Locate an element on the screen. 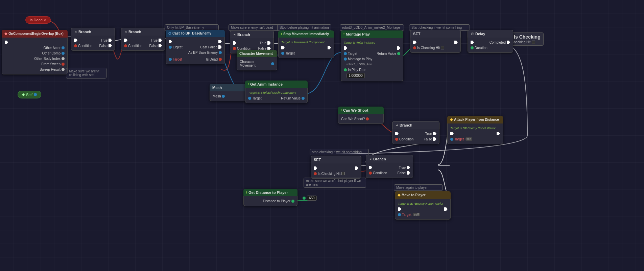  value-650-container: 650 is located at coordinates (310, 198).